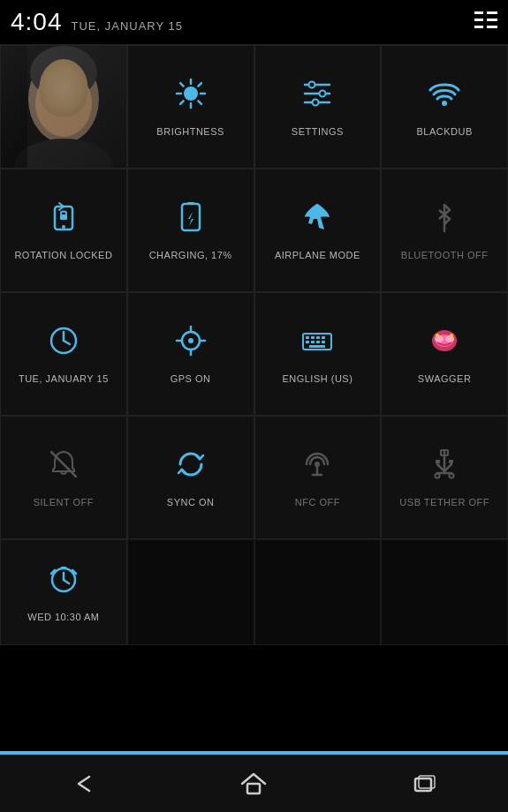 The height and width of the screenshot is (812, 508). What do you see at coordinates (317, 468) in the screenshot?
I see `nfc-icon` at bounding box center [317, 468].